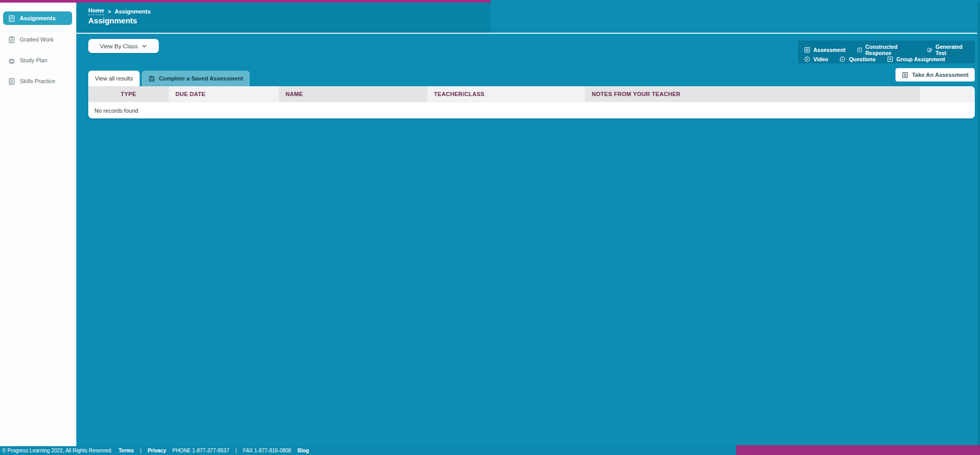 This screenshot has height=455, width=980. I want to click on legend-label: Constructed Response, so click(891, 50).